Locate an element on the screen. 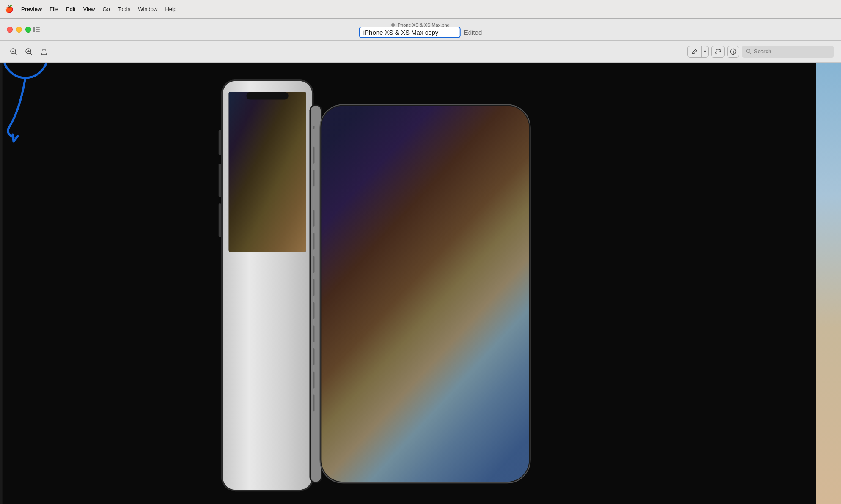 Image resolution: width=841 pixels, height=504 pixels. search-input is located at coordinates (792, 52).